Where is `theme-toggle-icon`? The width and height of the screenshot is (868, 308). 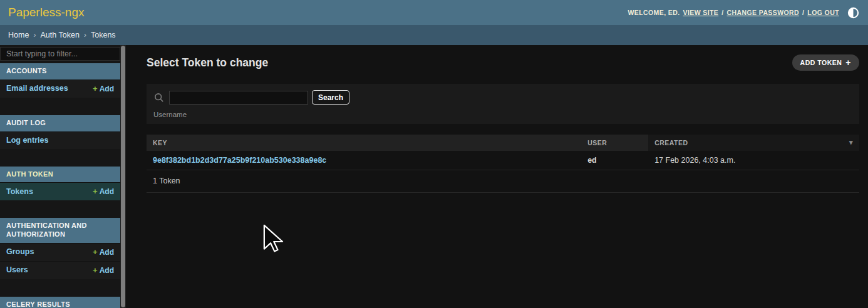
theme-toggle-icon is located at coordinates (853, 13).